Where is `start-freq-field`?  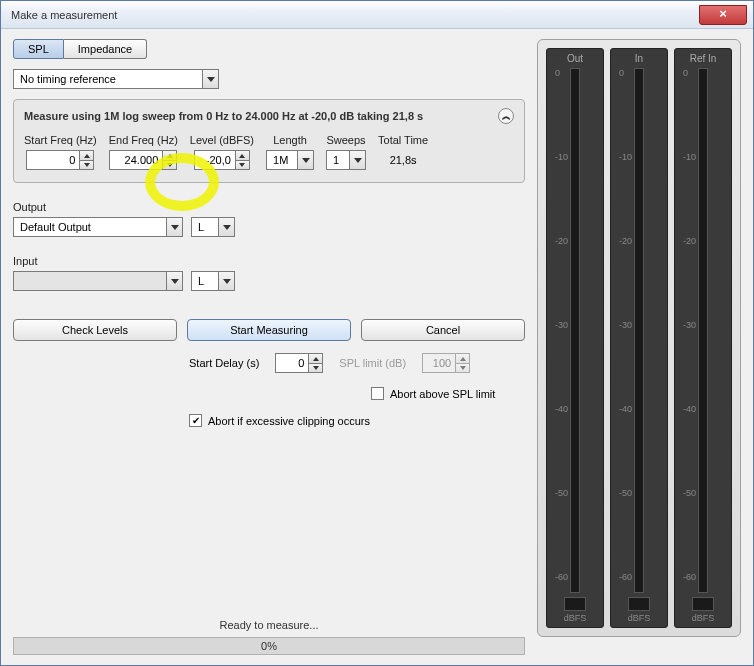
start-freq-field is located at coordinates (53, 160).